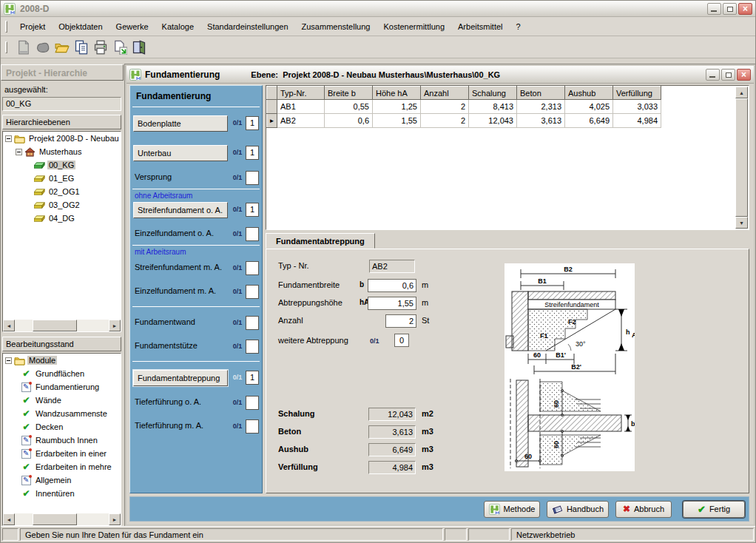  What do you see at coordinates (139, 47) in the screenshot?
I see `exit-button` at bounding box center [139, 47].